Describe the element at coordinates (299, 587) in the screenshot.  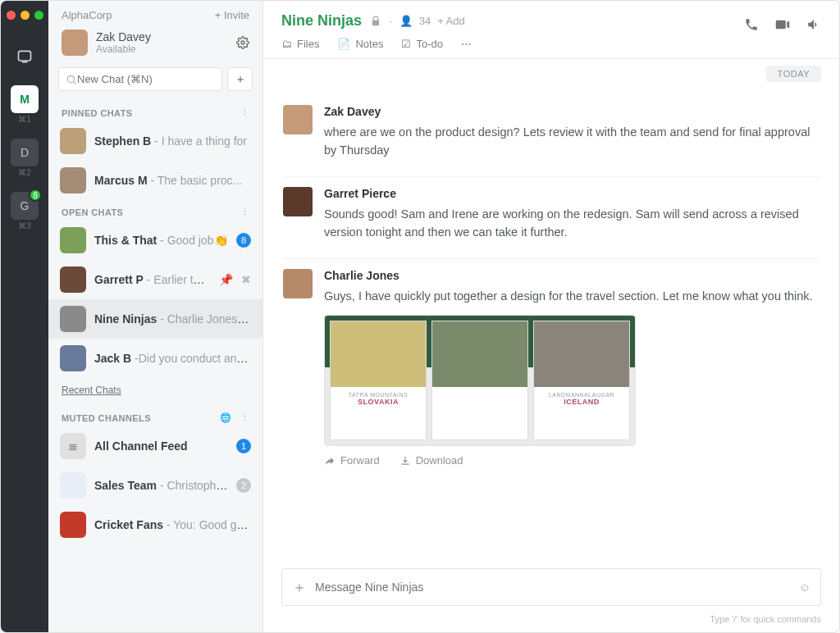
I see `plus-icon: ＋` at that location.